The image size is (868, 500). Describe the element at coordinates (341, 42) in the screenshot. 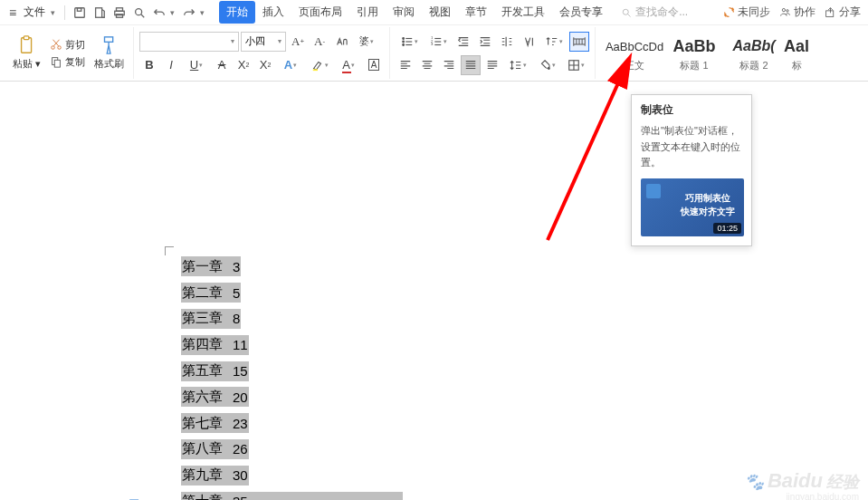

I see `change-case-icon` at that location.